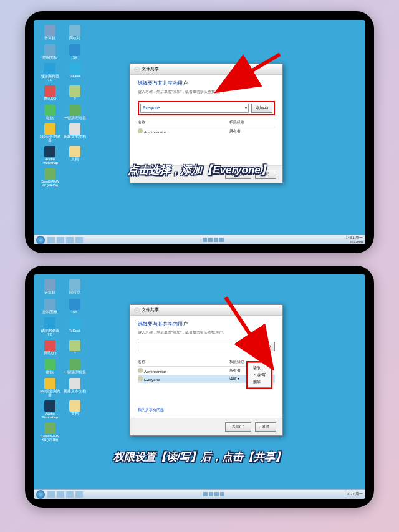 The image size is (399, 532). What do you see at coordinates (238, 427) in the screenshot?
I see `share-button: 共享(H)` at bounding box center [238, 427].